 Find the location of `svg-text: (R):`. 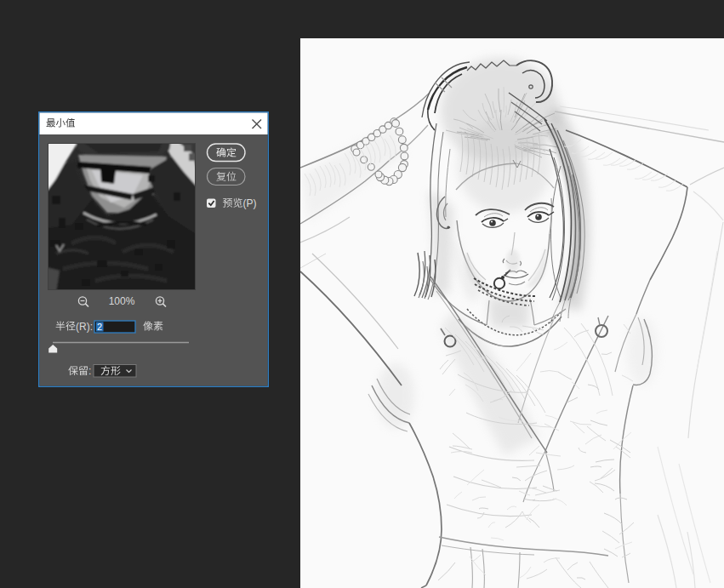

svg-text: (R): is located at coordinates (84, 327).